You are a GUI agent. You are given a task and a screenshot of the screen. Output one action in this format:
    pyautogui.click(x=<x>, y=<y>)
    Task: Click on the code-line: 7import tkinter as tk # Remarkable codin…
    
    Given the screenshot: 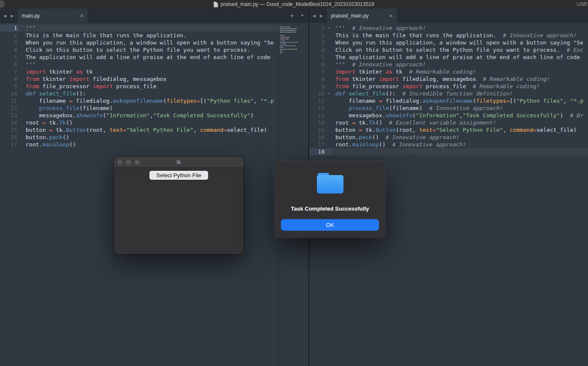 What is the action you would take?
    pyautogui.click(x=449, y=72)
    